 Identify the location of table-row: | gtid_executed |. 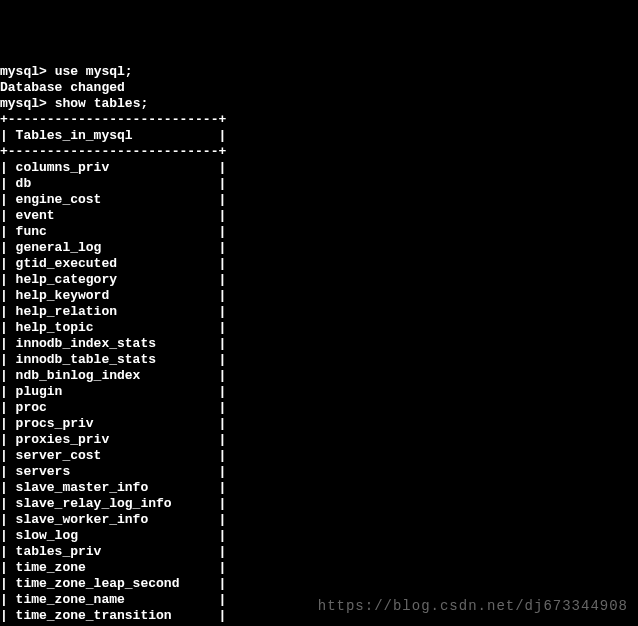
(113, 264).